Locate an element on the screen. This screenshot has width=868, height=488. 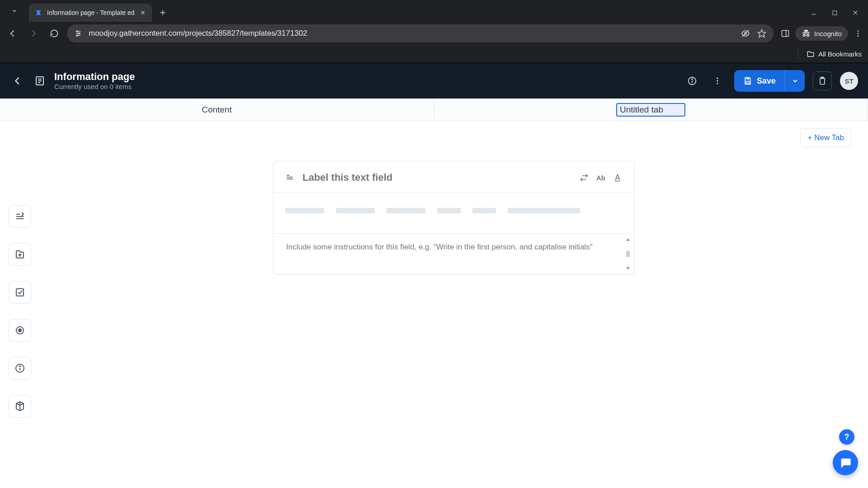
info-button is located at coordinates (692, 81).